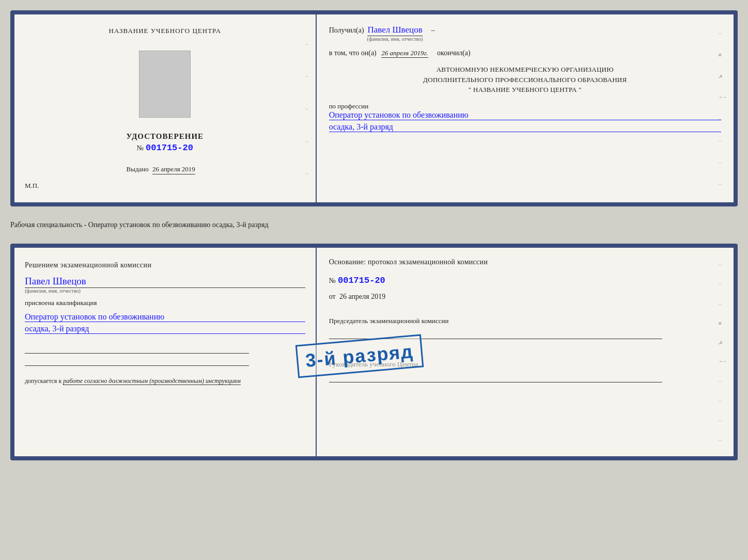  I want to click on cert2-sig-lines, so click(165, 355).